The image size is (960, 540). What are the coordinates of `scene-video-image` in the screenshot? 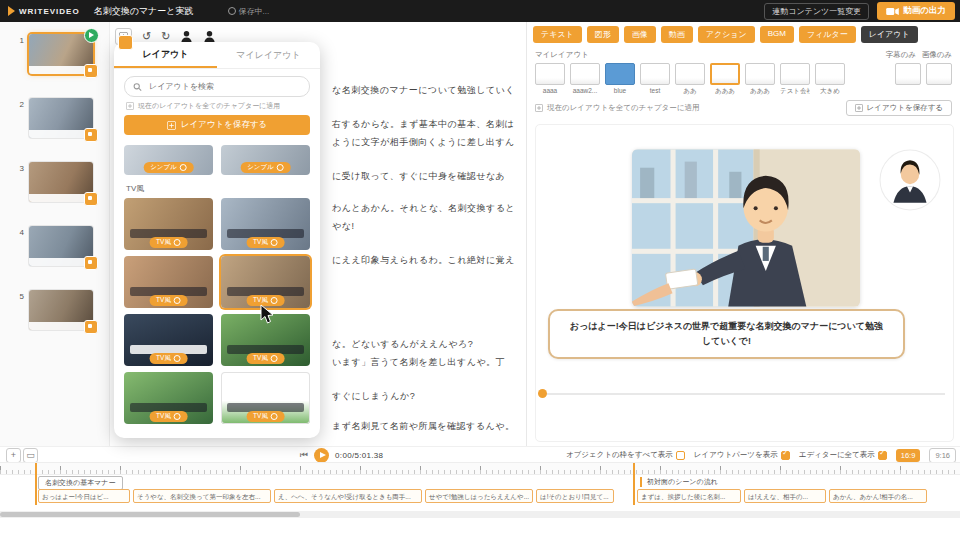 It's located at (746, 228).